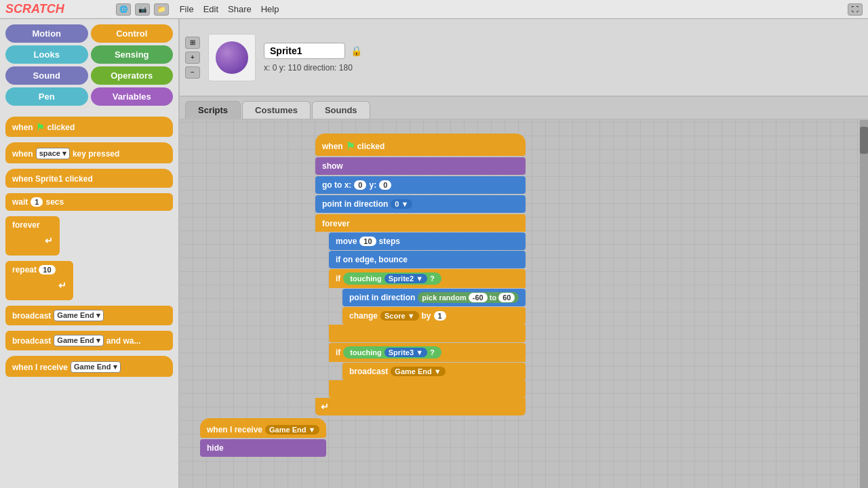  Describe the element at coordinates (193, 73) in the screenshot. I see `zoom-out-icon: −` at that location.